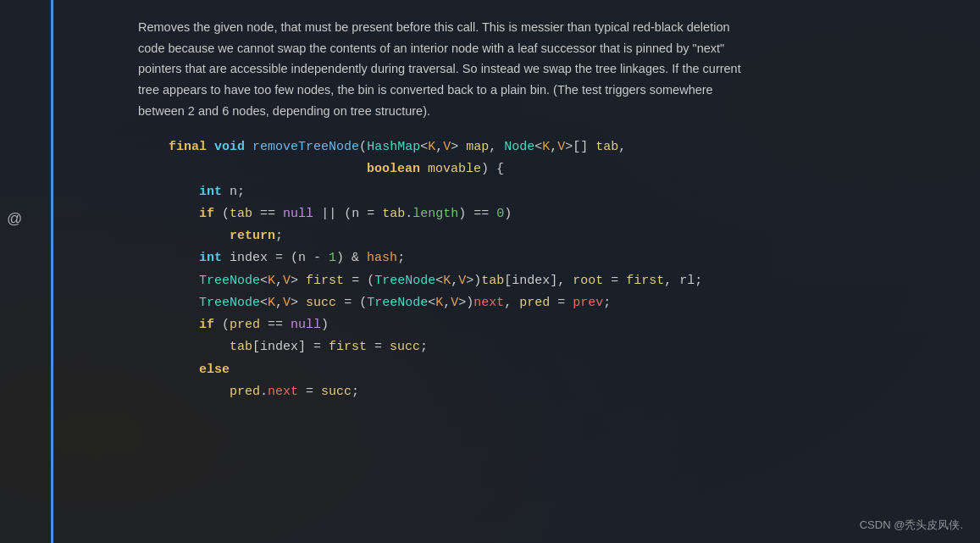 The width and height of the screenshot is (980, 543). Describe the element at coordinates (911, 525) in the screenshot. I see `watermark: CSDN @秃头皮风侠.` at that location.